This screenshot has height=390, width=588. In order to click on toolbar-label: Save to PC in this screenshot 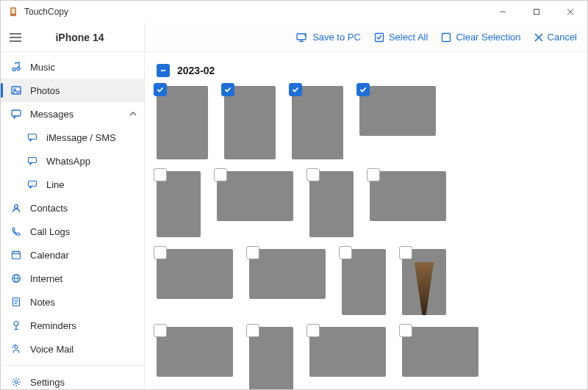, I will do `click(337, 37)`.